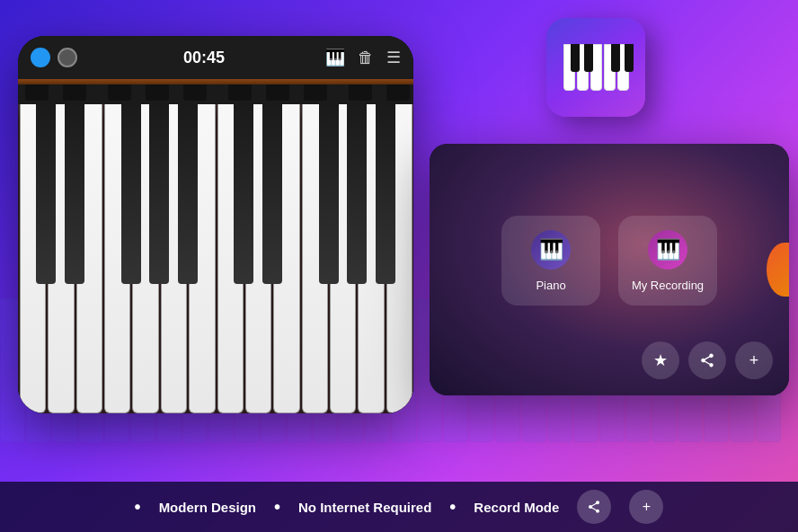 The width and height of the screenshot is (798, 532). What do you see at coordinates (365, 507) in the screenshot?
I see `feature-no-internet: No Internet Required` at bounding box center [365, 507].